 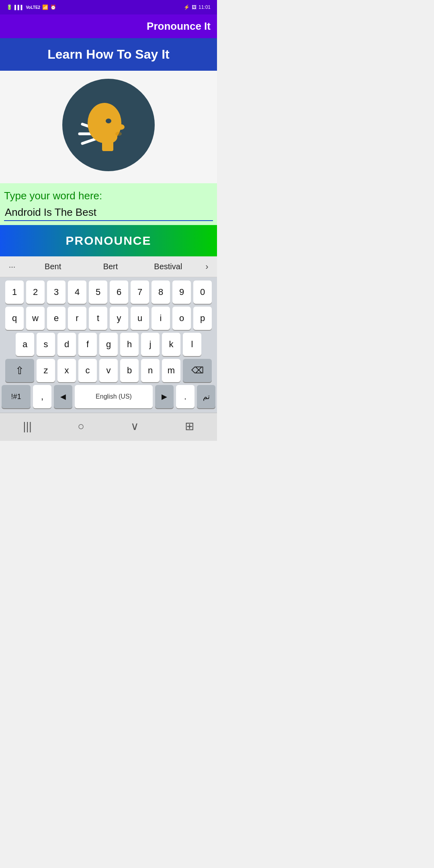 I want to click on head-svg, so click(x=108, y=125).